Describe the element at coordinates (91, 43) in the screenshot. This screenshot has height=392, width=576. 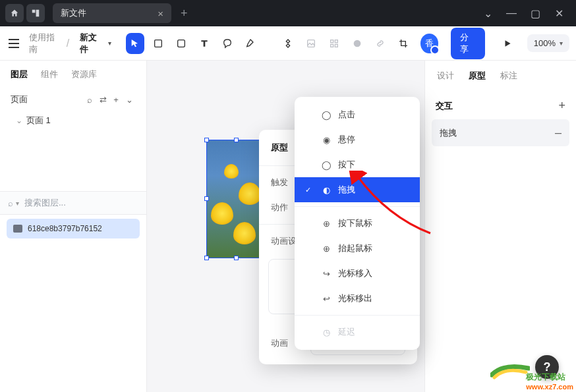
I see `breadcrumb-file: 新文件` at that location.